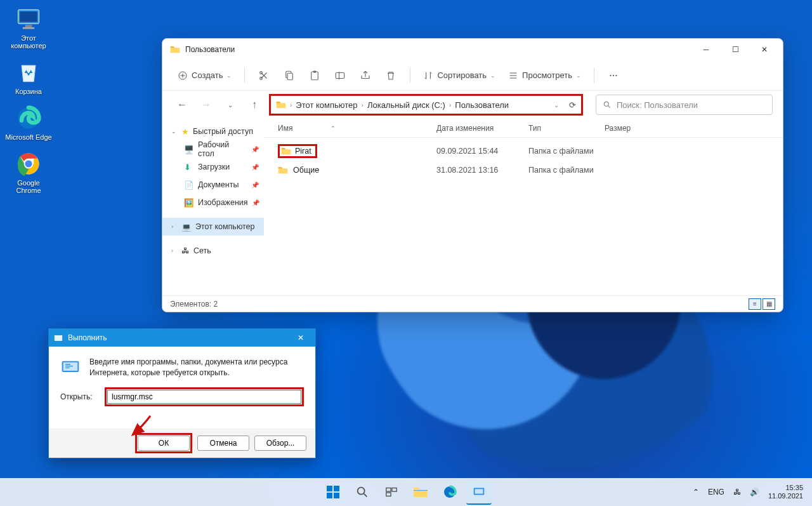 This screenshot has width=812, height=506. I want to click on rename-button, so click(340, 76).